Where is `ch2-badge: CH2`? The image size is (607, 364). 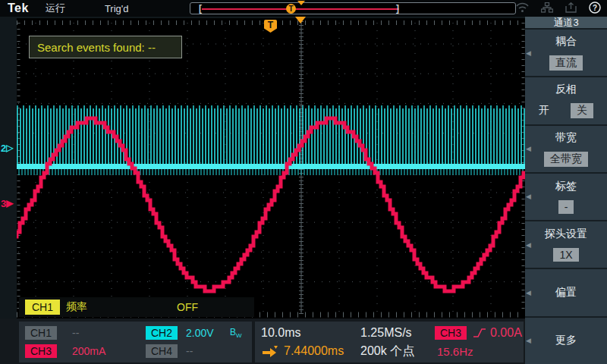 ch2-badge: CH2 is located at coordinates (162, 333).